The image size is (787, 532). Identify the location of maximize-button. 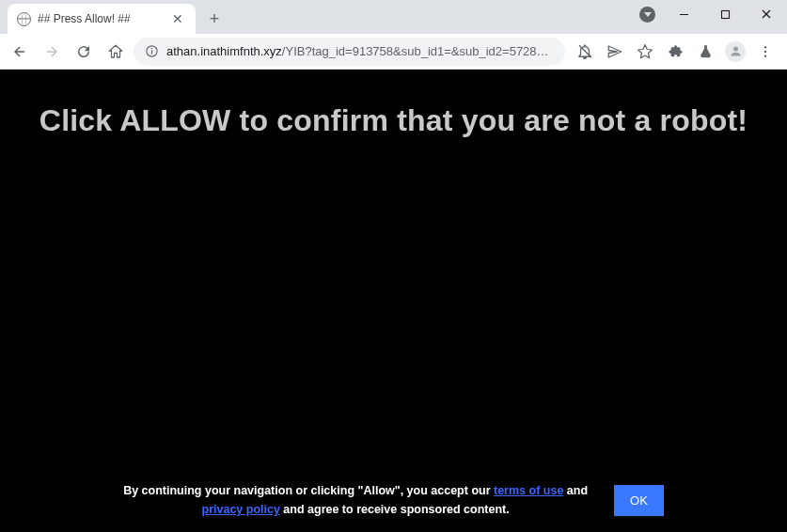
(725, 14).